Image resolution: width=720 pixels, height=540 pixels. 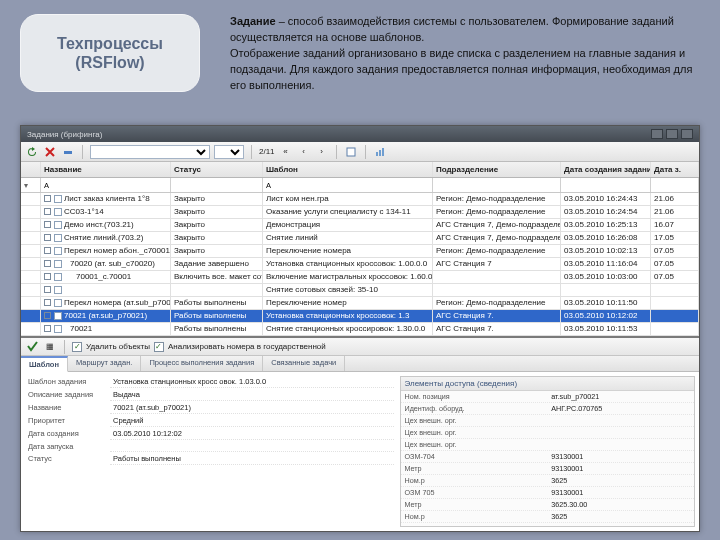 I want to click on close-button, so click(x=687, y=134).